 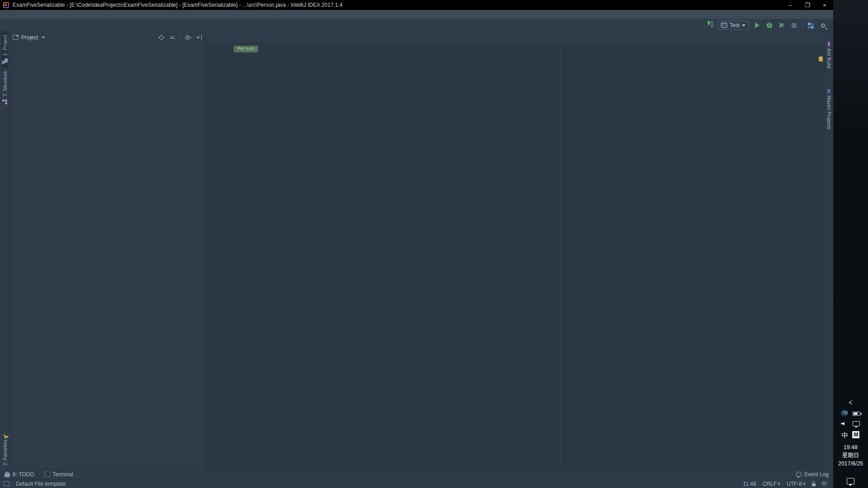 I want to click on tool-button-todo: 6: TODO, so click(x=19, y=474).